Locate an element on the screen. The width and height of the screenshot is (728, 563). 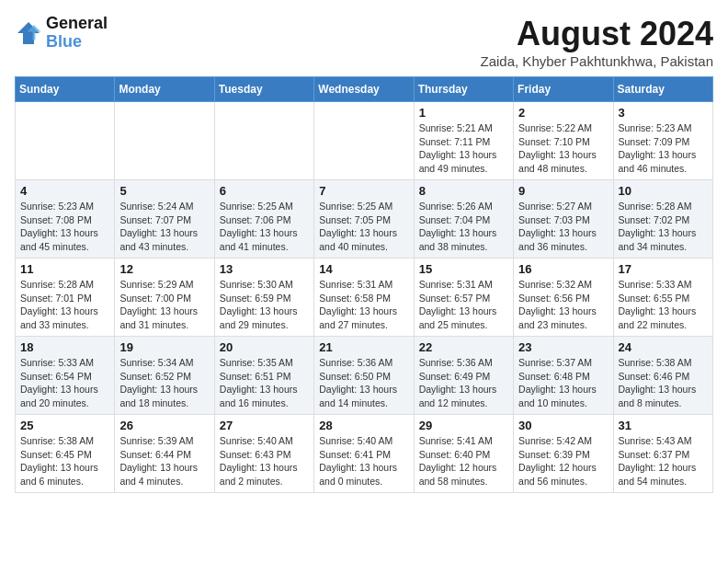
week-row-4: 18Sunrise: 5:33 AM Sunset: 6:54 PM Dayli… is located at coordinates (364, 375).